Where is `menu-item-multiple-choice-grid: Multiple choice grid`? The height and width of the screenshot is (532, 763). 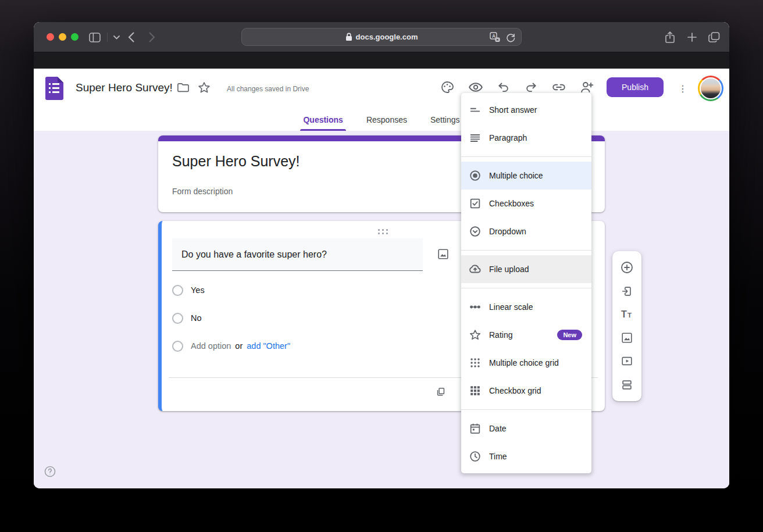 menu-item-multiple-choice-grid: Multiple choice grid is located at coordinates (526, 363).